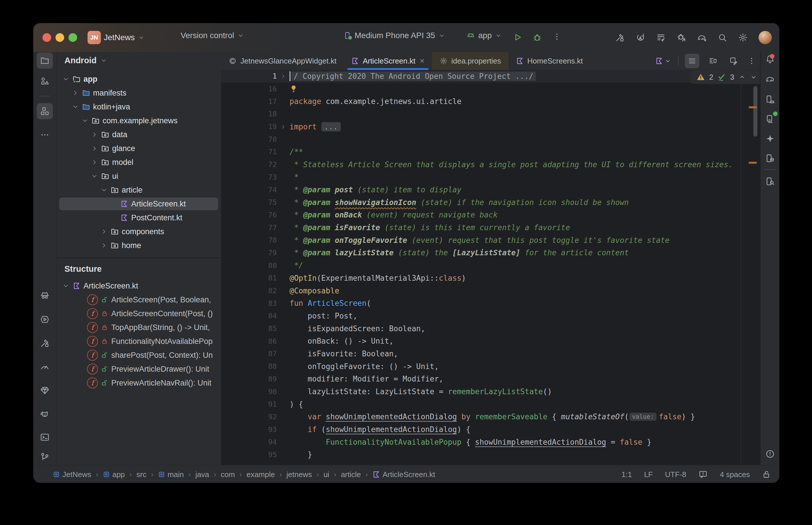  Describe the element at coordinates (490, 190) in the screenshot. I see `code-line: 74 * @param post (state) item to display` at that location.